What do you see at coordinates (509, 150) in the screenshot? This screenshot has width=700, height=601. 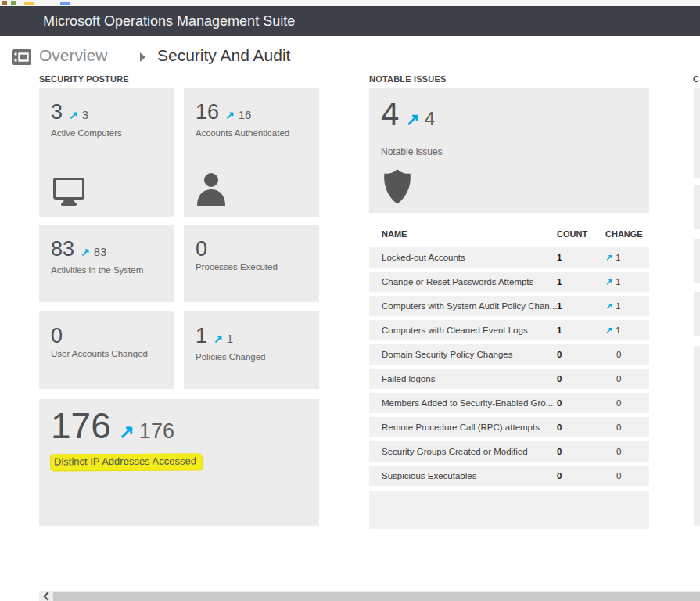 I see `tile-notable-issues: 4 ↗ 4 Notable issues` at bounding box center [509, 150].